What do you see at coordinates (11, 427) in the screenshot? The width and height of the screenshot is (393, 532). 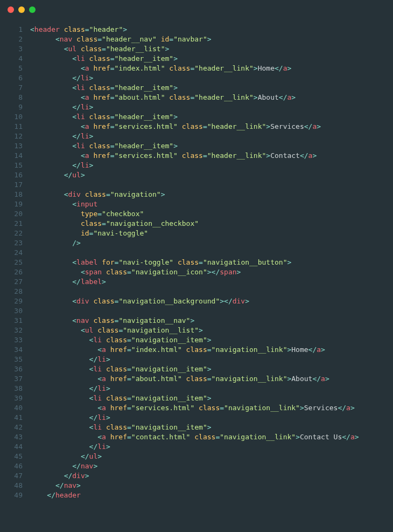 I see `line-number: 42` at bounding box center [11, 427].